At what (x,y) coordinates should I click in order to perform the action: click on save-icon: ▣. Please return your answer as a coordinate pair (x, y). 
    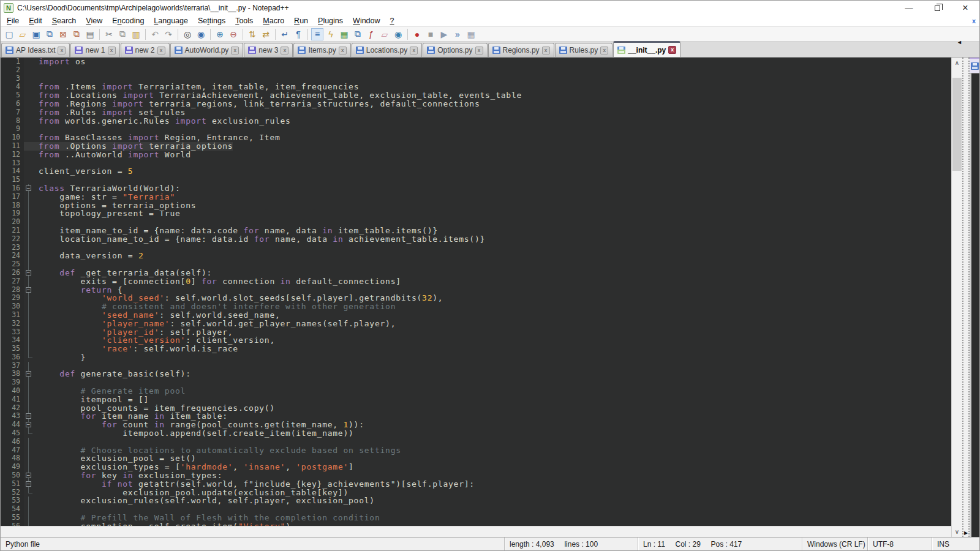
    Looking at the image, I should click on (36, 34).